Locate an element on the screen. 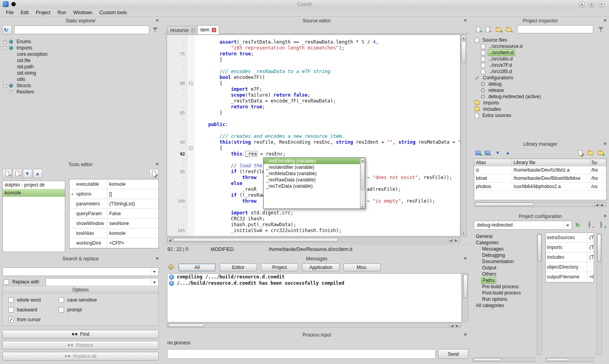 This screenshot has height=364, width=609. code-line: · public: is located at coordinates (314, 125).